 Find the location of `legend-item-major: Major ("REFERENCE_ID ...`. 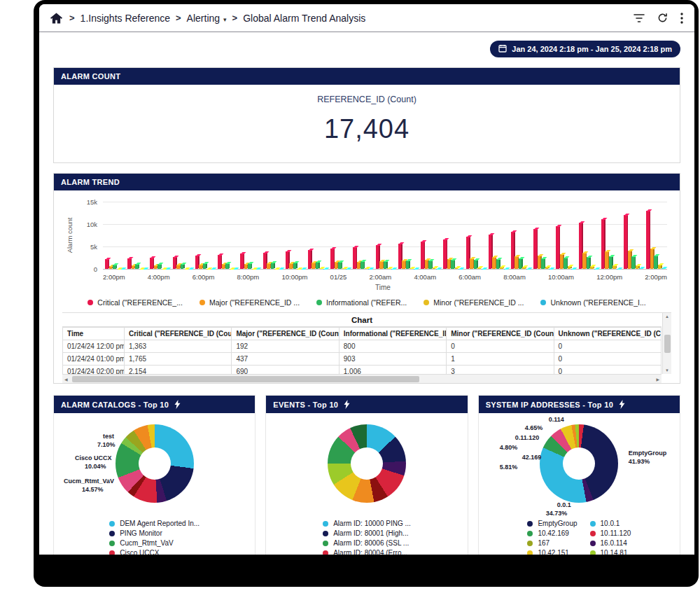

legend-item-major: Major ("REFERENCE_ID ... is located at coordinates (249, 303).